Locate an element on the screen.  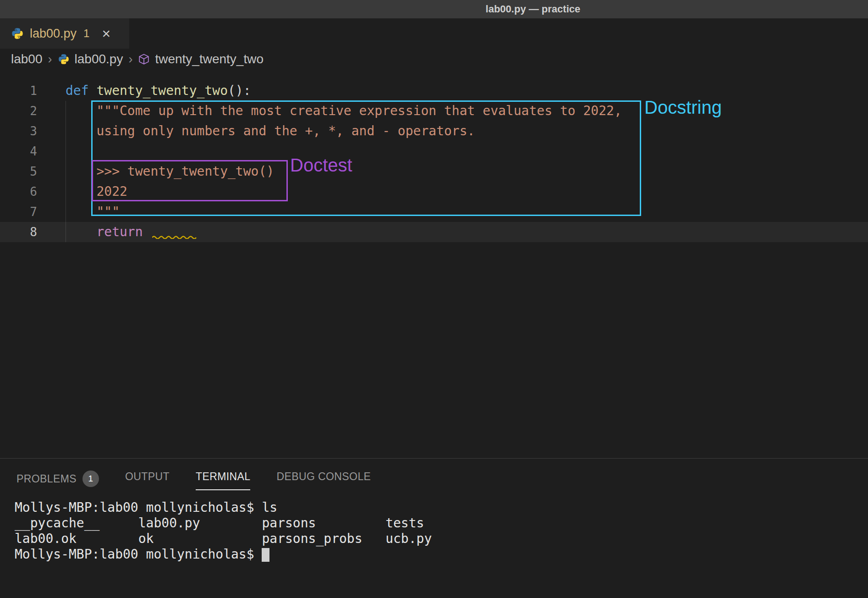
code-line: 7 """ is located at coordinates (434, 212).